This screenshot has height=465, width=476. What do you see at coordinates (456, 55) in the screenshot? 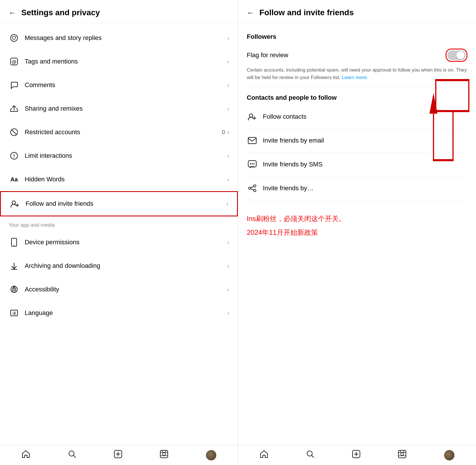
I see `flag-review-toggle` at bounding box center [456, 55].